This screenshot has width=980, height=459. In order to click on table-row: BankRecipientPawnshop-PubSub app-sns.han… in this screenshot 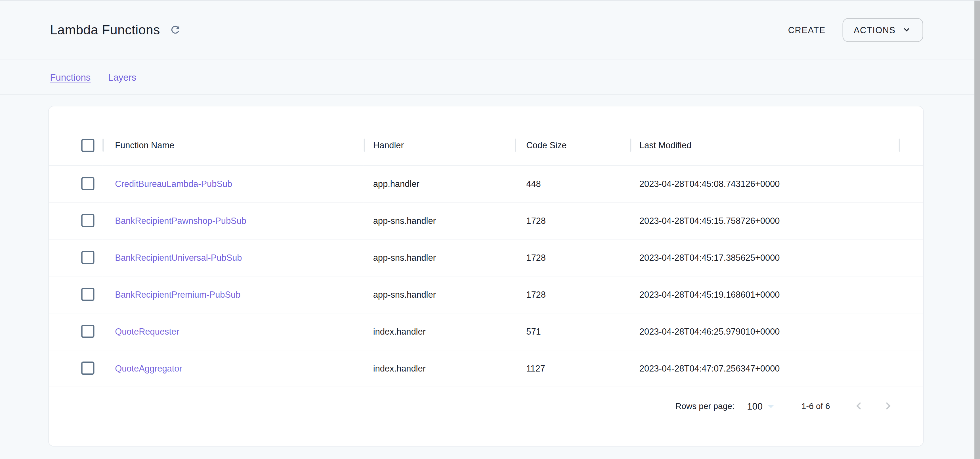, I will do `click(486, 221)`.